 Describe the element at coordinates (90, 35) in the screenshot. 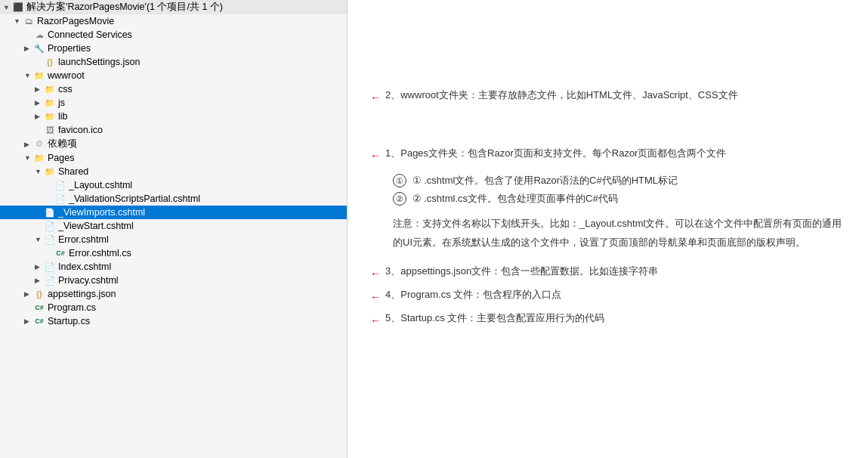

I see `connected-services-label: Connected Services` at that location.